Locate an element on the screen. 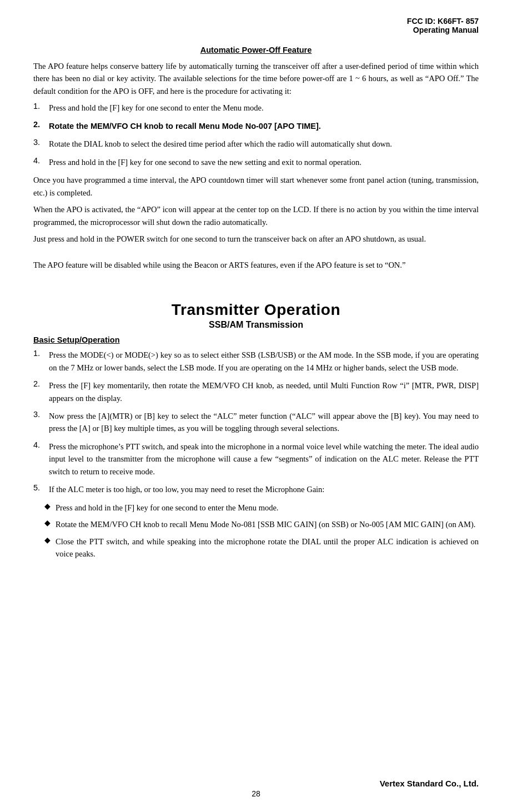 This screenshot has height=812, width=512. tx-step-1: 1. Press the MODE(<) or MODE(>) key so a… is located at coordinates (256, 361).